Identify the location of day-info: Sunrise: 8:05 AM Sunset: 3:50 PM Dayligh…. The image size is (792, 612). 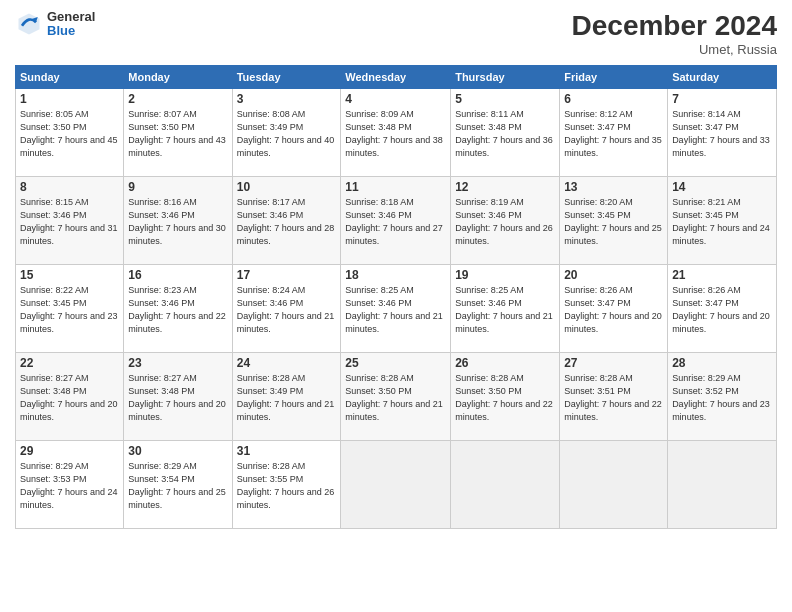
(70, 134).